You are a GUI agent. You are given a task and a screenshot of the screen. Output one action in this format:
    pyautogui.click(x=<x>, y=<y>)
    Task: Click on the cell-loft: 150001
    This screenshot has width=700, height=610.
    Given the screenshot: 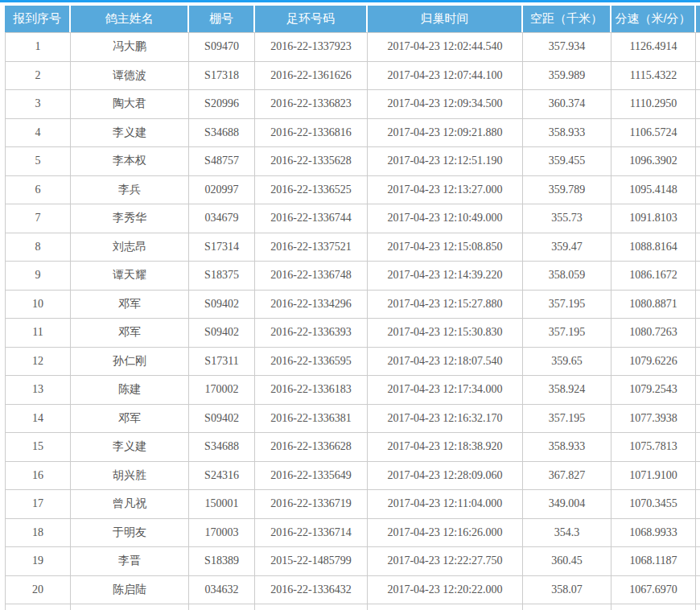 What is the action you would take?
    pyautogui.click(x=222, y=505)
    